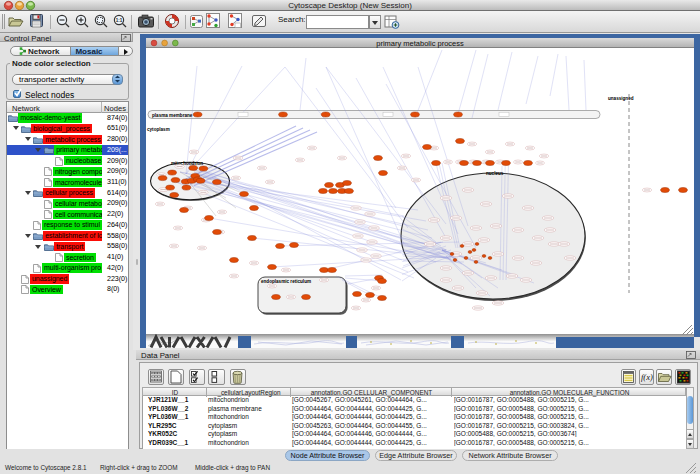  What do you see at coordinates (495, 174) in the screenshot?
I see `svg-text: nucleus` at bounding box center [495, 174].